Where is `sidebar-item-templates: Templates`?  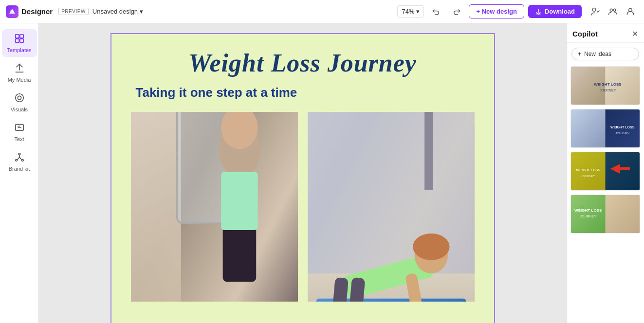
sidebar-item-templates: Templates is located at coordinates (19, 43).